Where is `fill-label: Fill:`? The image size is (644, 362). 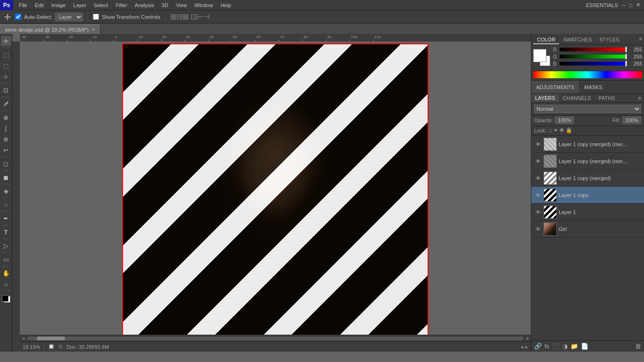
fill-label: Fill: is located at coordinates (617, 120).